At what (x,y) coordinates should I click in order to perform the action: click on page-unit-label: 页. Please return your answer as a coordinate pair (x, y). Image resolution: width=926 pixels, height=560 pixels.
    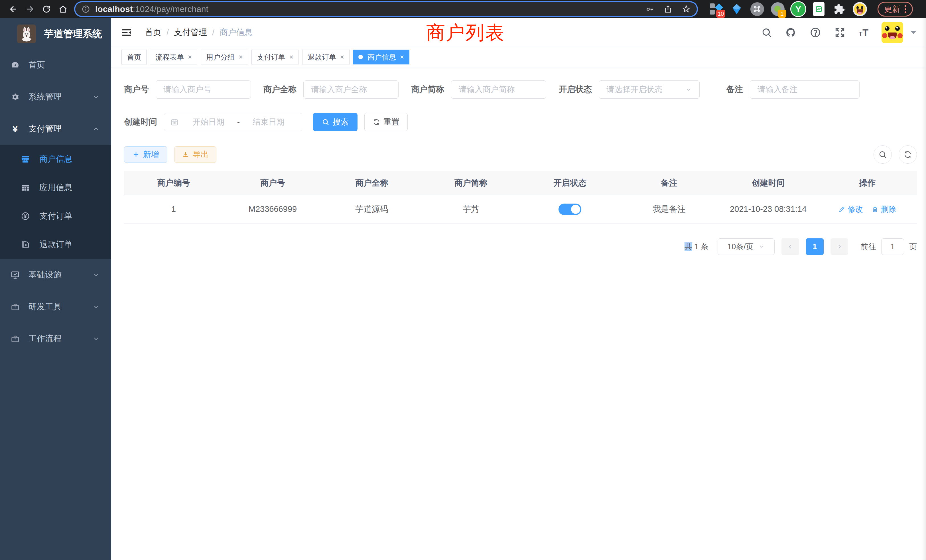
    Looking at the image, I should click on (913, 247).